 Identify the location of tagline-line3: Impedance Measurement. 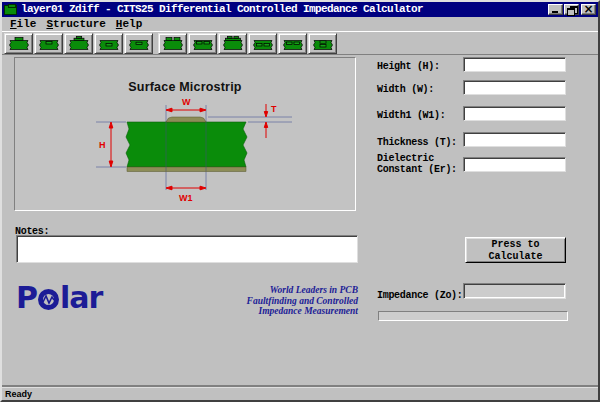
(279, 312).